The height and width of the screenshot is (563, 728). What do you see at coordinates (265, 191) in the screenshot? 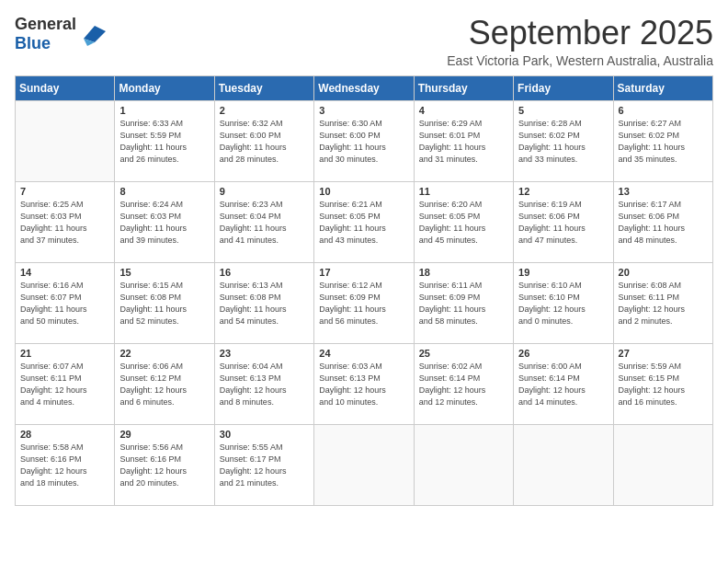
I see `day-number: 9` at bounding box center [265, 191].